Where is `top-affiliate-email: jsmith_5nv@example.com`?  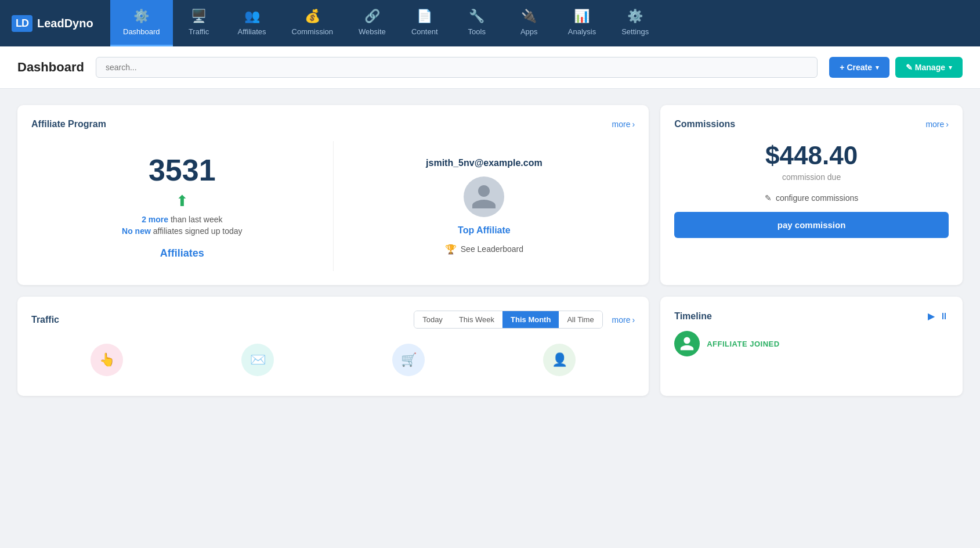
top-affiliate-email: jsmith_5nv@example.com is located at coordinates (484, 163).